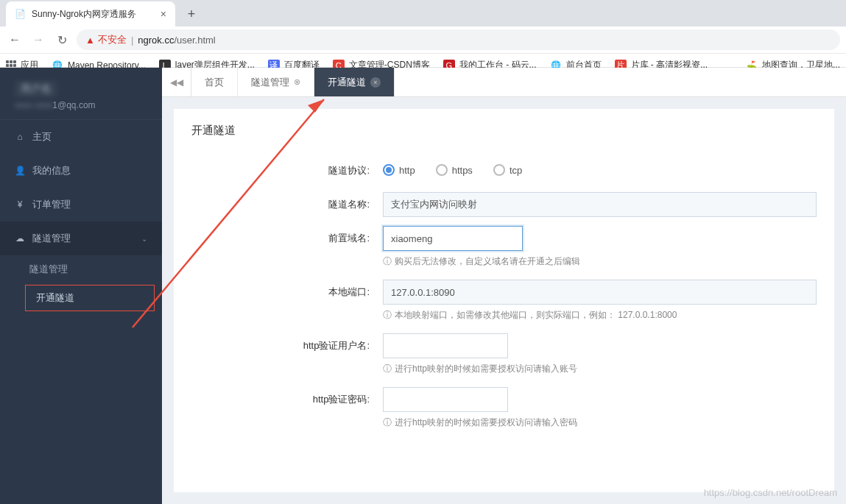 This screenshot has height=504, width=846. What do you see at coordinates (599, 369) in the screenshot?
I see `help-auth-user: ⓘ进行http映射的时候如需要授权访问请输入账号` at bounding box center [599, 369].